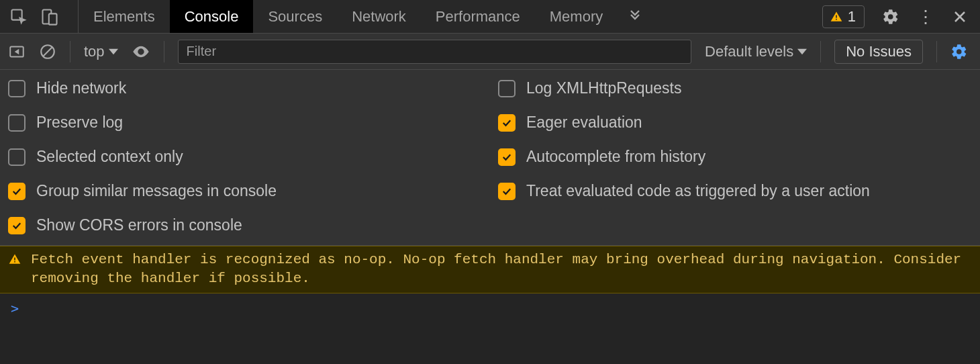  I want to click on setting-preserve-log: Preserve log, so click(245, 122).